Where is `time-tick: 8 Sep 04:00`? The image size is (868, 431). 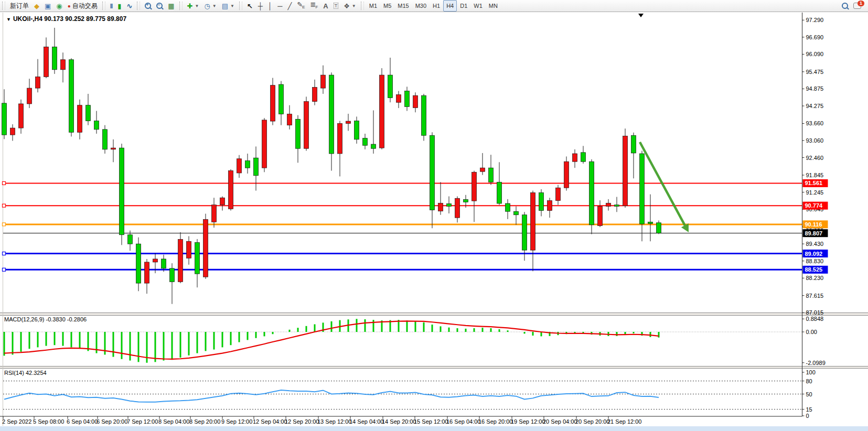 time-tick: 8 Sep 04:00 is located at coordinates (174, 422).